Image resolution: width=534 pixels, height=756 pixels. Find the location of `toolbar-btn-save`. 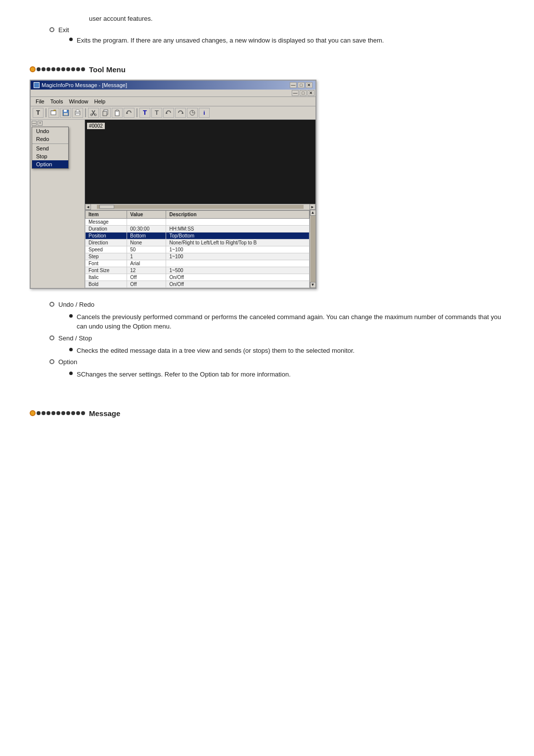

toolbar-btn-save is located at coordinates (66, 113).